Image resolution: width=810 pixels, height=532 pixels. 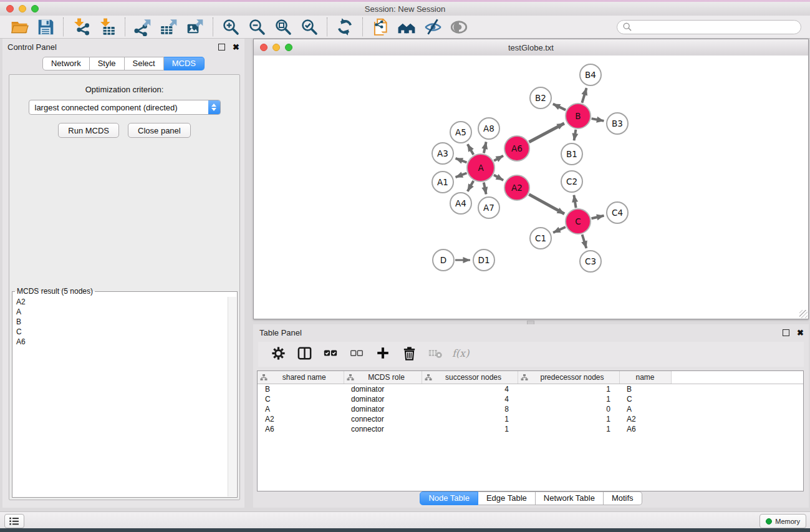 What do you see at coordinates (461, 176) in the screenshot?
I see `edge-A-A1` at bounding box center [461, 176].